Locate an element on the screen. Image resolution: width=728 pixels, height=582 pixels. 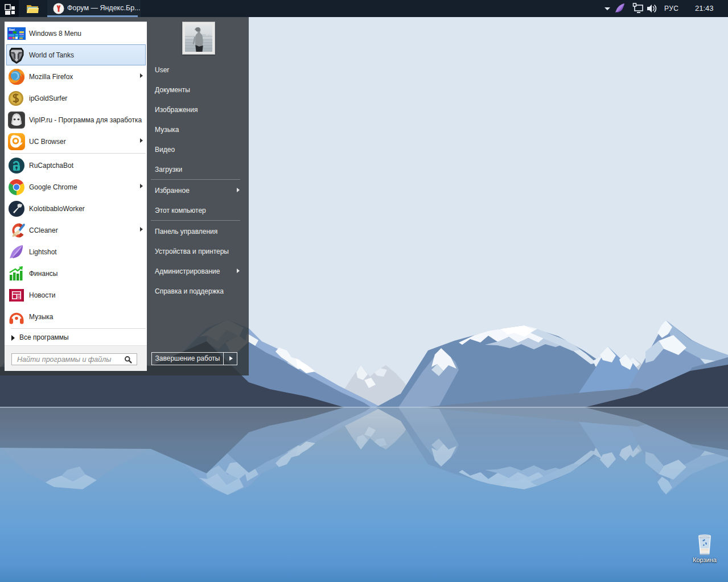
svg-text: Start is located at coordinates (13, 30).